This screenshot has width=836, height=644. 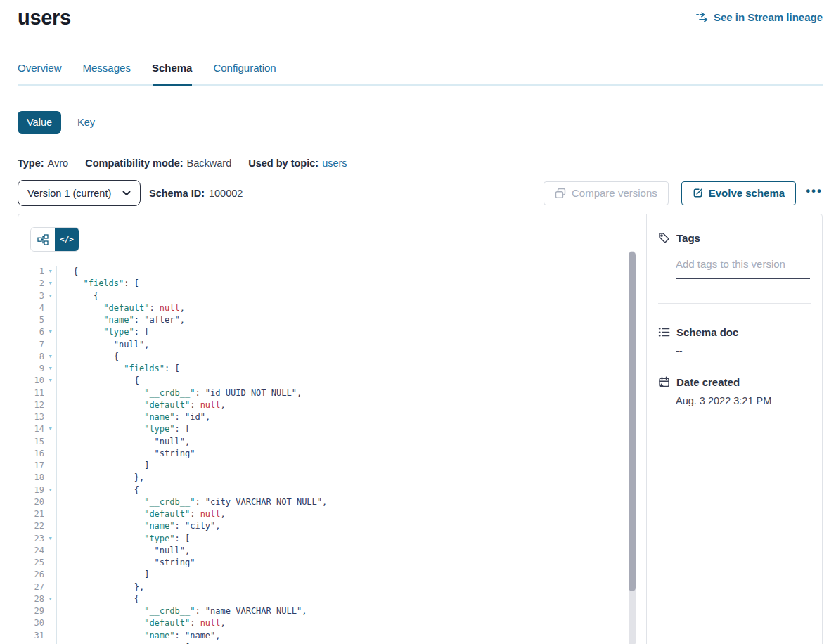 I want to click on scrollbar-thumb, so click(x=632, y=422).